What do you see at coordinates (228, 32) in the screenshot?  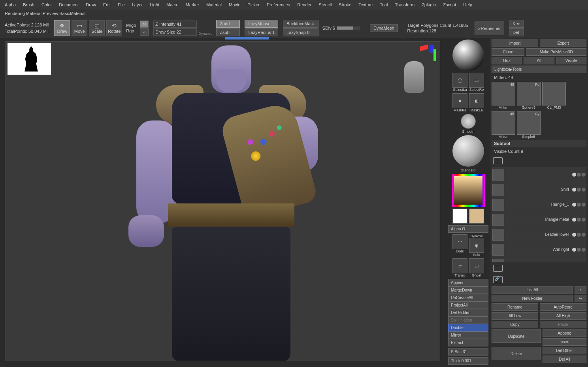 I see `zsub-button: Zsub` at bounding box center [228, 32].